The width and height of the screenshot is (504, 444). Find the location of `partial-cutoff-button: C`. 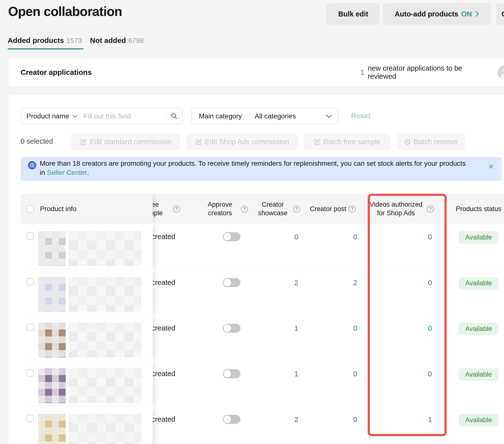

partial-cutoff-button: C is located at coordinates (500, 14).